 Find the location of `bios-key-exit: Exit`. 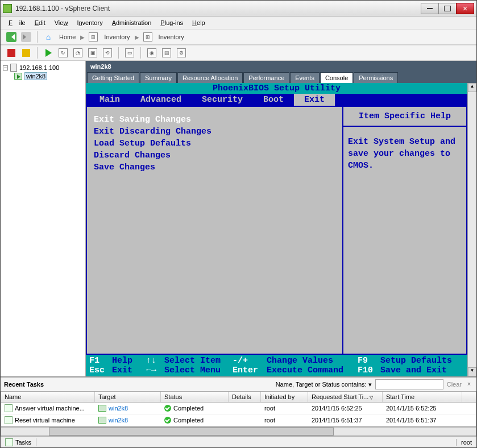

bios-key-exit: Exit is located at coordinates (129, 371).